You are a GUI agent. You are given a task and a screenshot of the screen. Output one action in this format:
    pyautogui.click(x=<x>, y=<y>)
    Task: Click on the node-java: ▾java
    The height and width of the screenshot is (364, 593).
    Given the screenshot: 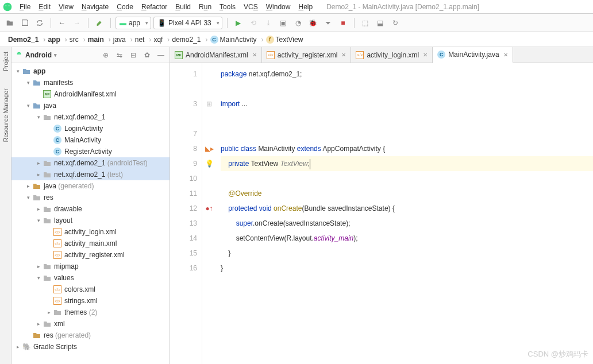 What is the action you would take?
    pyautogui.click(x=91, y=106)
    